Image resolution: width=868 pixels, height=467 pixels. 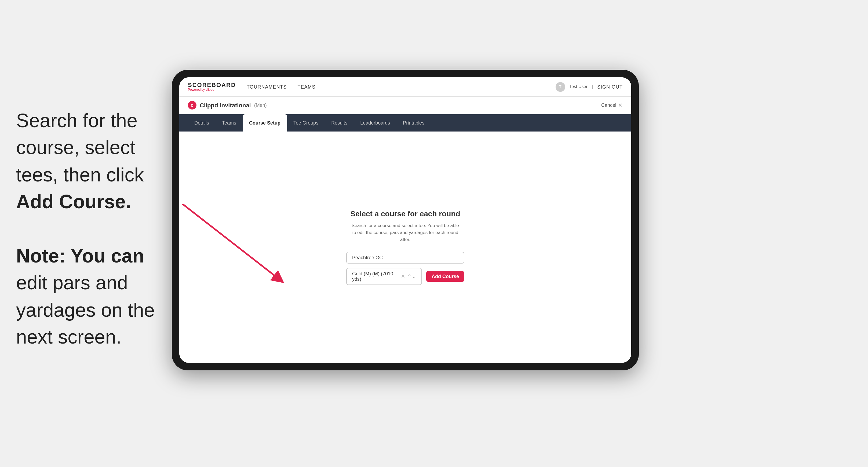 What do you see at coordinates (405, 105) in the screenshot?
I see `tournament-header: C Clippd Invitational (Men) Cancel ✕` at bounding box center [405, 105].